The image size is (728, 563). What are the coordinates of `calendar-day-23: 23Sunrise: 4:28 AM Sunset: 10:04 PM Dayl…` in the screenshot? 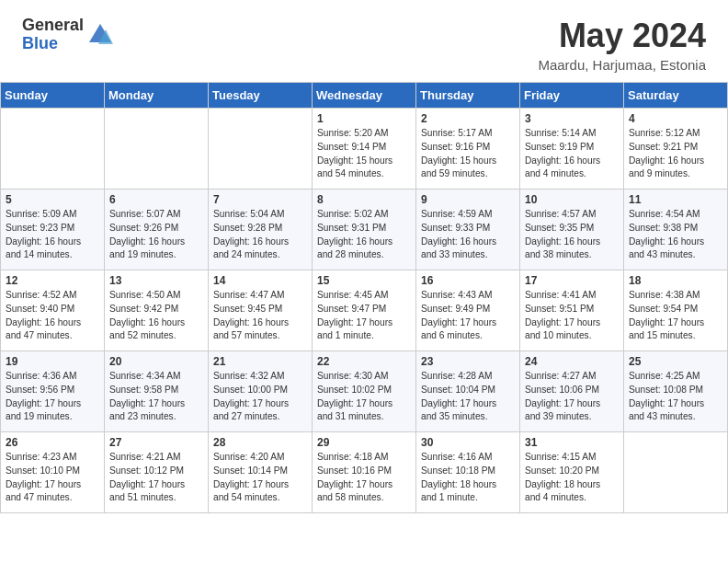 It's located at (469, 392).